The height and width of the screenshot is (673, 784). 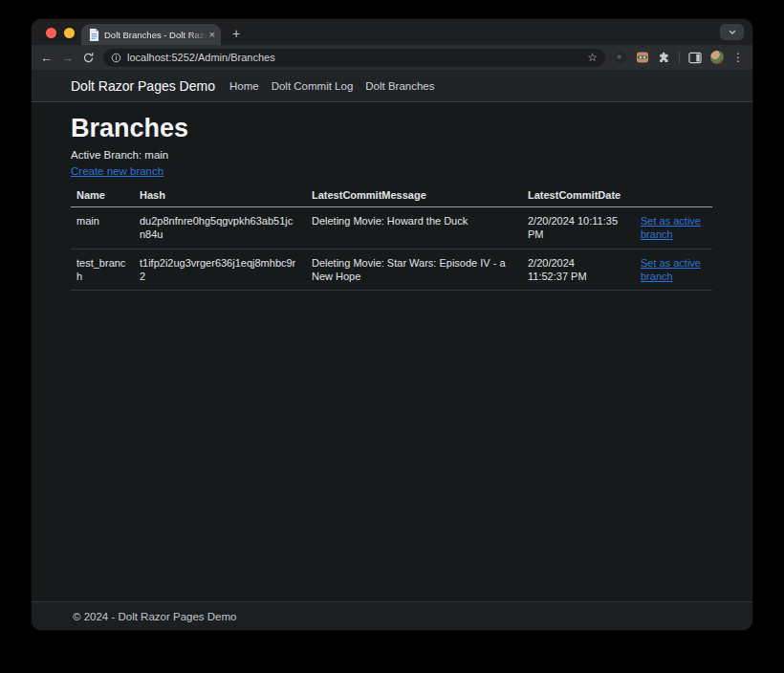 I want to click on branch-hash-cell: t1ifp2i2ug3vrger636j1eqj8mhbc9r2, so click(x=220, y=270).